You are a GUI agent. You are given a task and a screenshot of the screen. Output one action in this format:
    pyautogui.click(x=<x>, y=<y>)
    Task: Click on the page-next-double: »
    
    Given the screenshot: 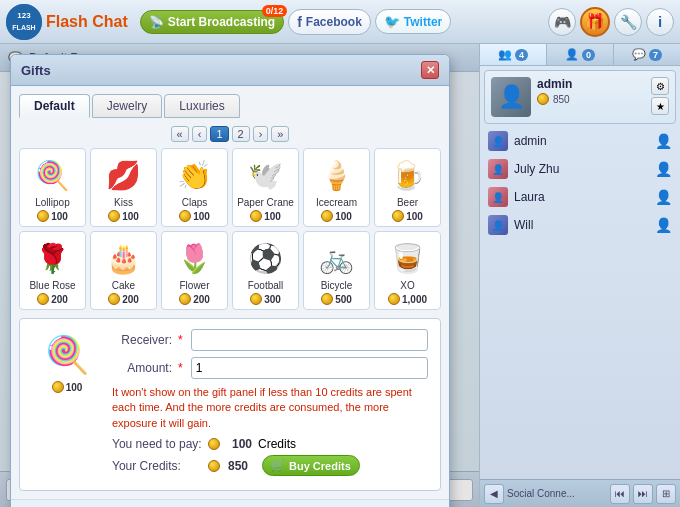 What is the action you would take?
    pyautogui.click(x=280, y=134)
    